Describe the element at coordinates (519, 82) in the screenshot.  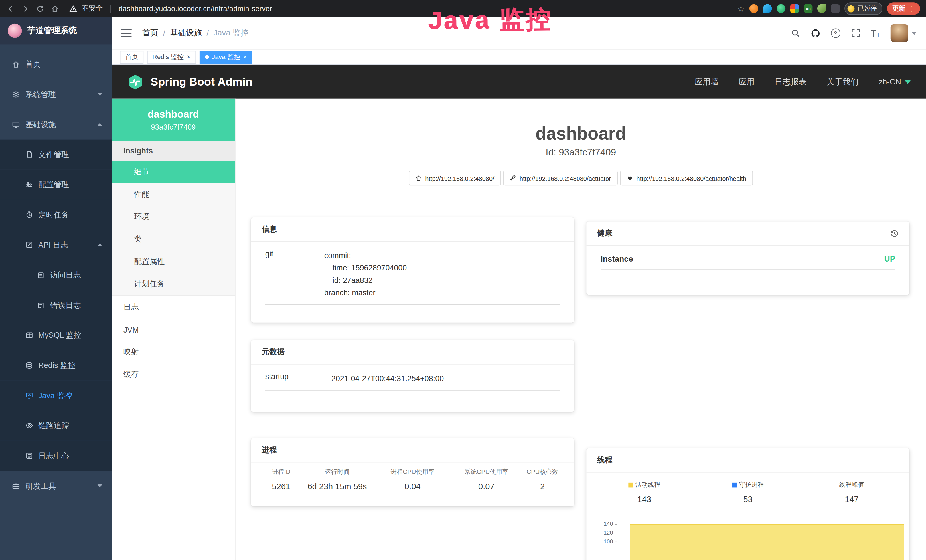
I see `sba-header: Spring Boot Admin 应用墙 应用 日志报表 关于我们 zh-CN` at that location.